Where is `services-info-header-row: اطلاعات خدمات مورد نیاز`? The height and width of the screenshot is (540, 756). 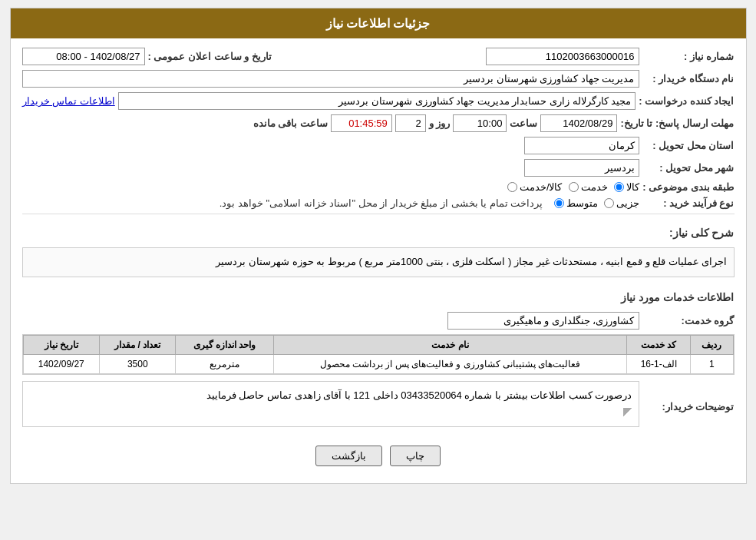
services-info-header-row: اطلاعات خدمات مورد نیاز is located at coordinates (378, 295).